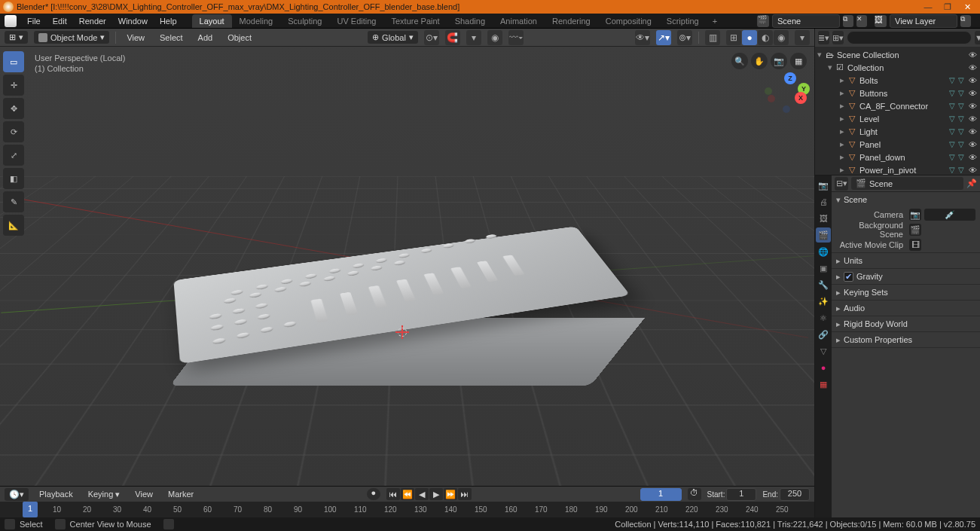  I want to click on shading-wireframe: ⊞, so click(734, 38).